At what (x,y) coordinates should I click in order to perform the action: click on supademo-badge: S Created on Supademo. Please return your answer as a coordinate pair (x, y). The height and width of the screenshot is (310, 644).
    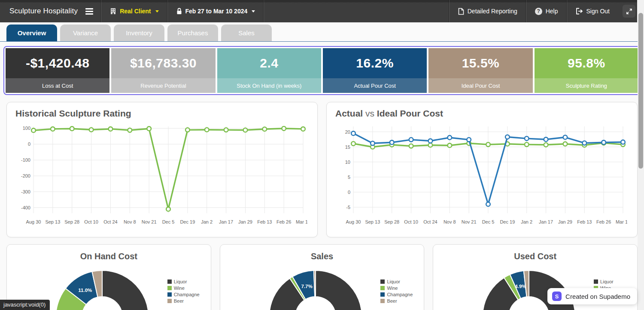
    Looking at the image, I should click on (592, 296).